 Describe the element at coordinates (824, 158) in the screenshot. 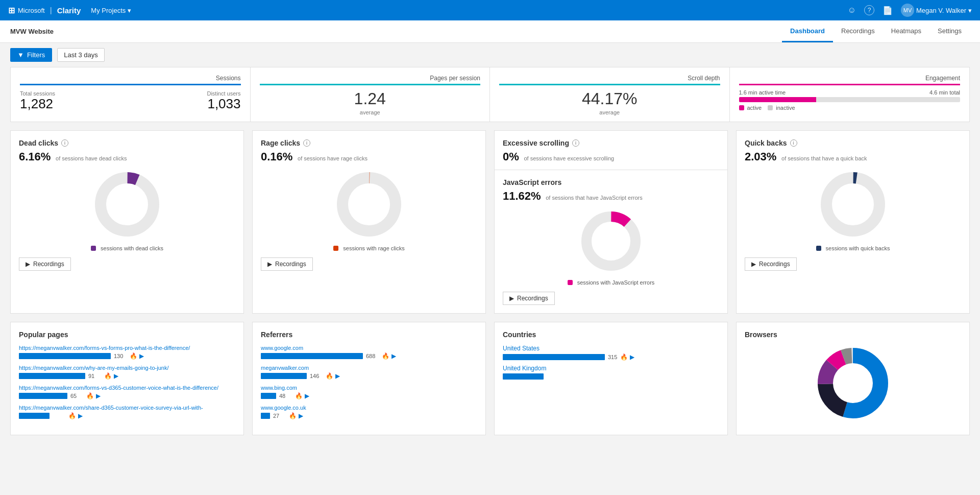

I see `quick-backs-desc: of sessions that have a quick back` at that location.